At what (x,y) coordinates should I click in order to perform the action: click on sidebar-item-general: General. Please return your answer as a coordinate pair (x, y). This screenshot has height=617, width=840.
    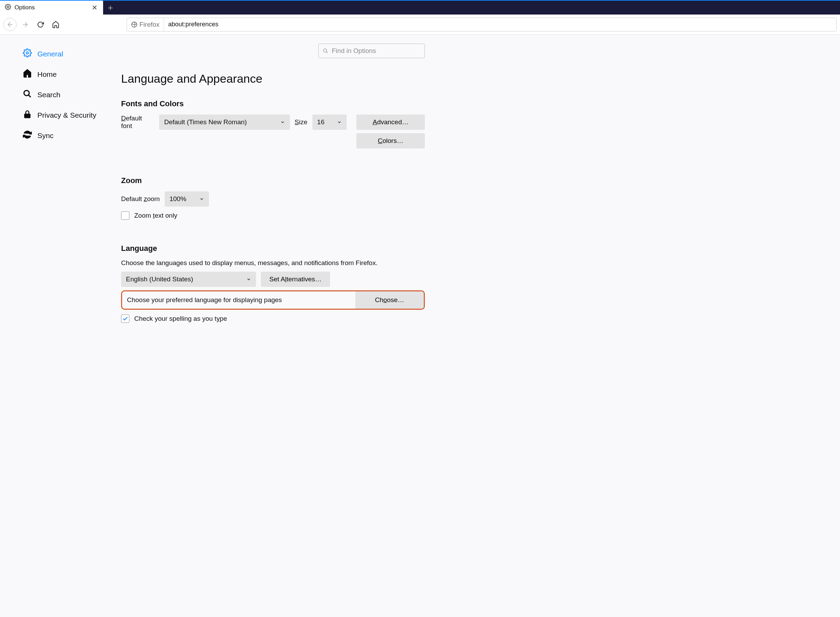
    Looking at the image, I should click on (67, 54).